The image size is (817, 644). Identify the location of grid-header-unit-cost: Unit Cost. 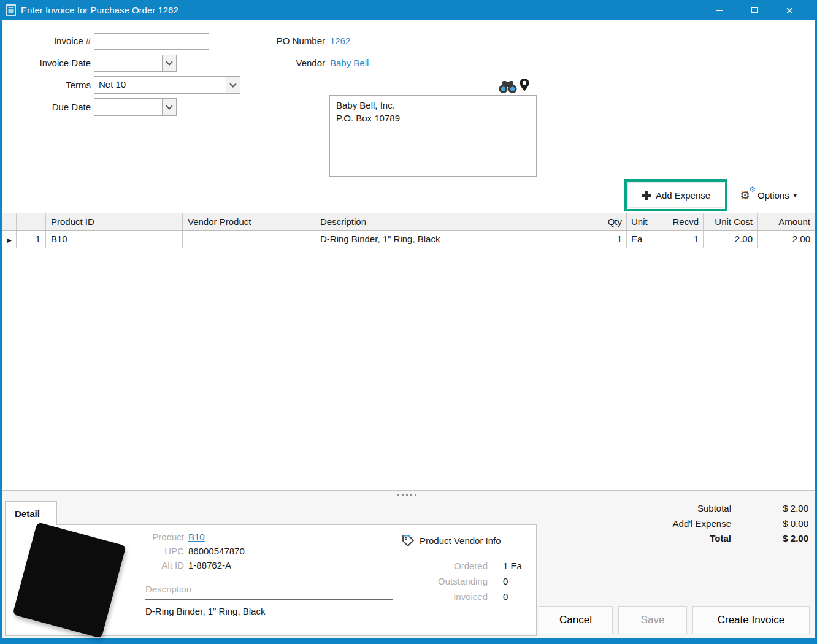
(731, 222).